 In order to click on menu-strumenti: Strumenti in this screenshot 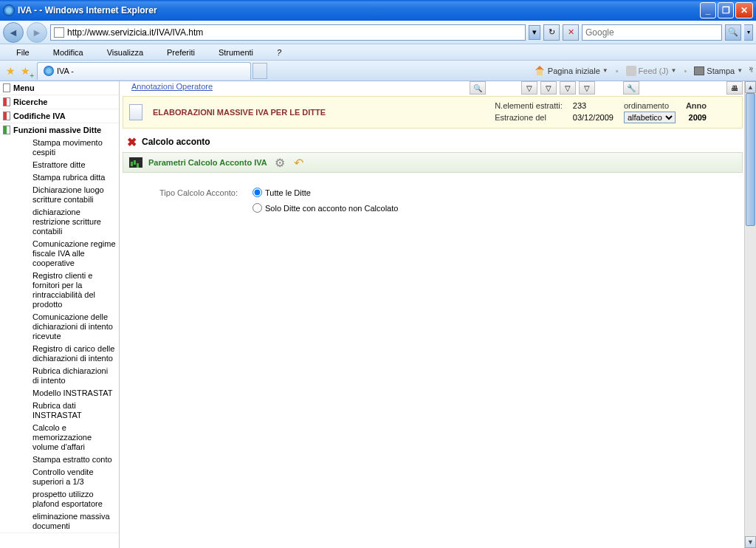, I will do `click(236, 52)`.